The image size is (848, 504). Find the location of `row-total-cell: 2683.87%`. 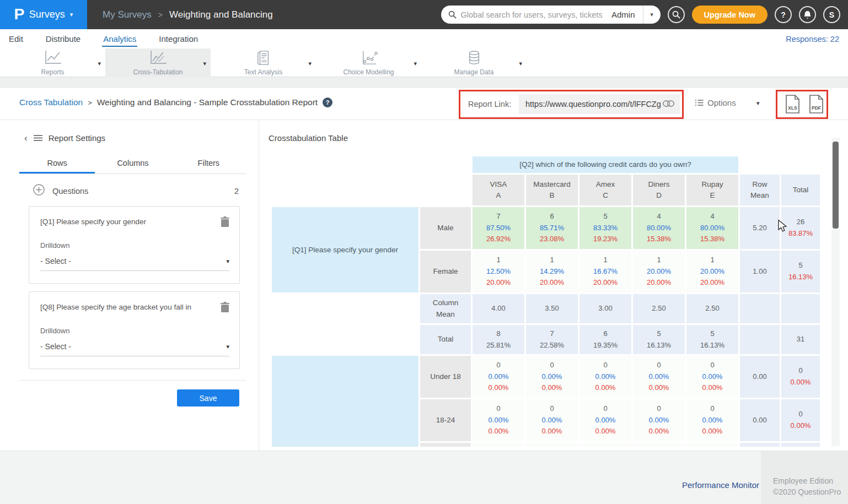

row-total-cell: 2683.87% is located at coordinates (801, 228).